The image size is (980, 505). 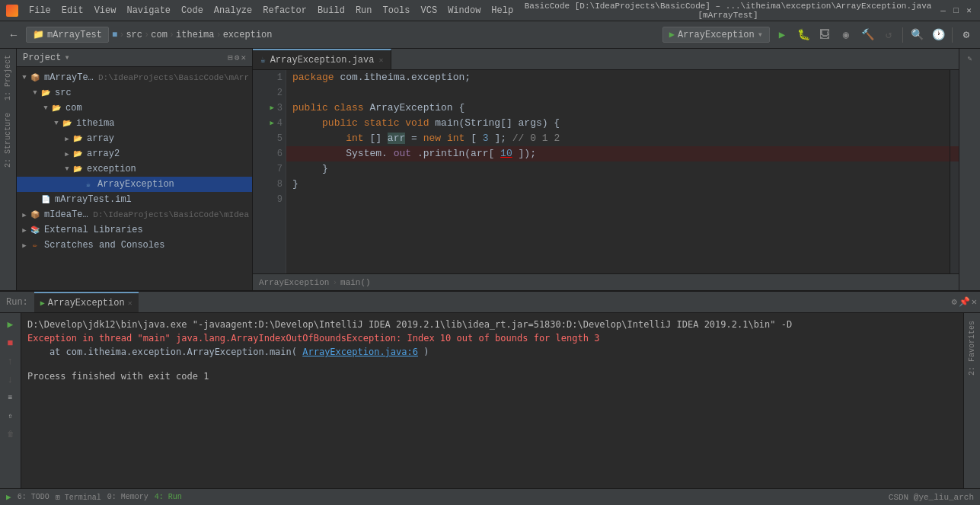 I want to click on back-button: ←, so click(x=14, y=35).